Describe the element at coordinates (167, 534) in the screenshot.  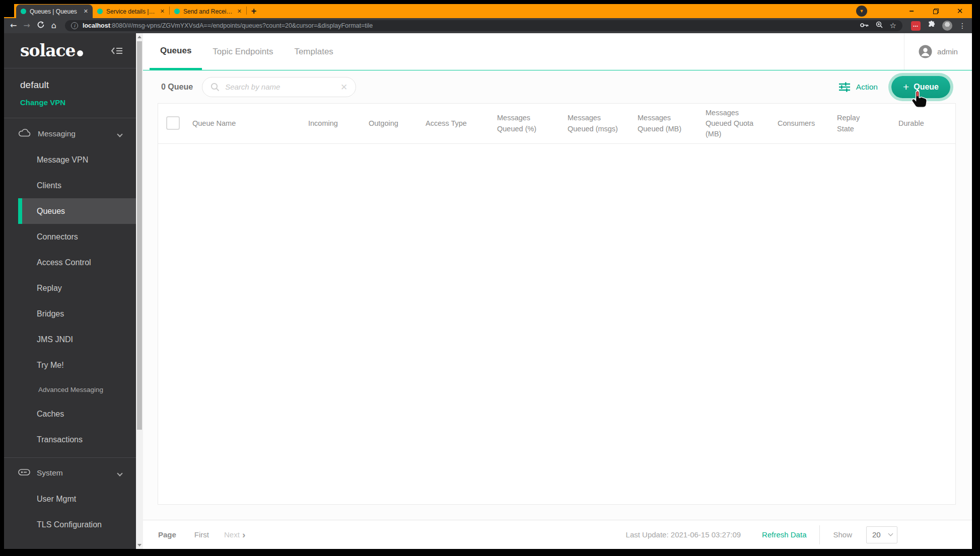
I see `page-label: Page` at that location.